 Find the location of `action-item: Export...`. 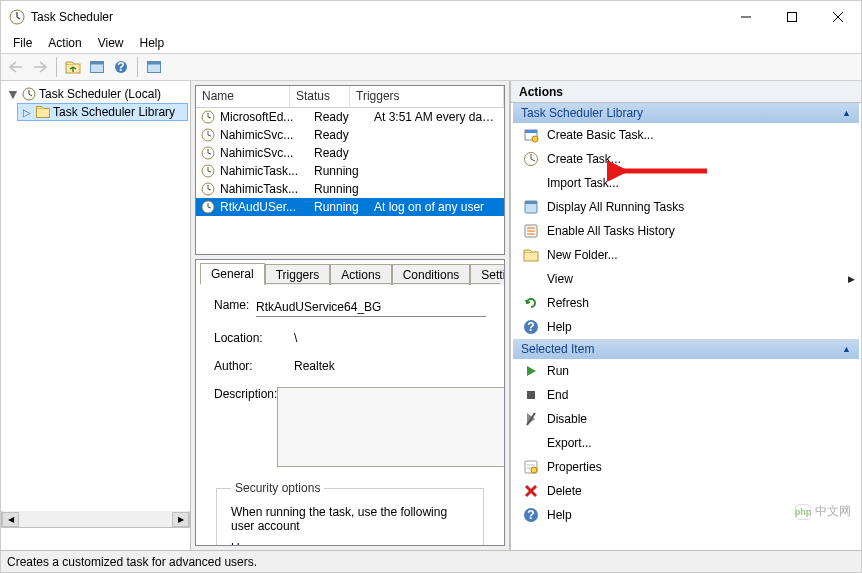

action-item: Export... is located at coordinates (686, 443).